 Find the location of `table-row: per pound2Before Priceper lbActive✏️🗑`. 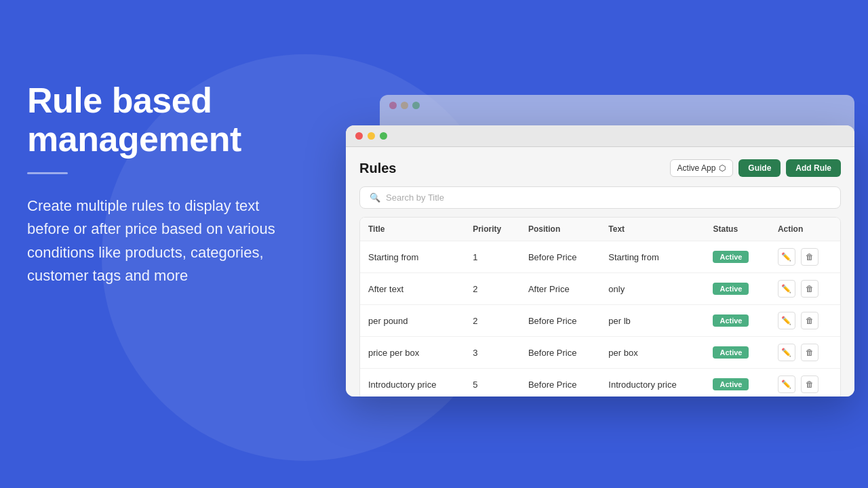

table-row: per pound2Before Priceper lbActive✏️🗑 is located at coordinates (600, 321).